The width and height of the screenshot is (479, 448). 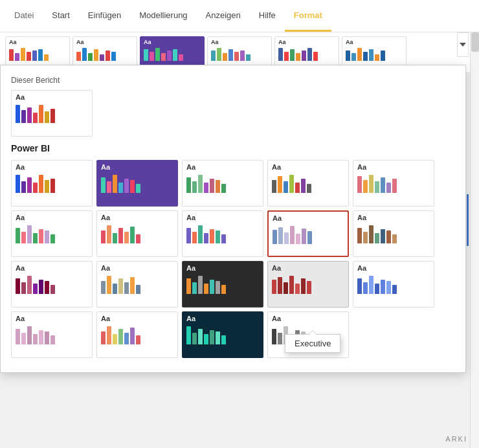 What do you see at coordinates (105, 52) in the screenshot?
I see `theme-preview-2: Aa` at bounding box center [105, 52].